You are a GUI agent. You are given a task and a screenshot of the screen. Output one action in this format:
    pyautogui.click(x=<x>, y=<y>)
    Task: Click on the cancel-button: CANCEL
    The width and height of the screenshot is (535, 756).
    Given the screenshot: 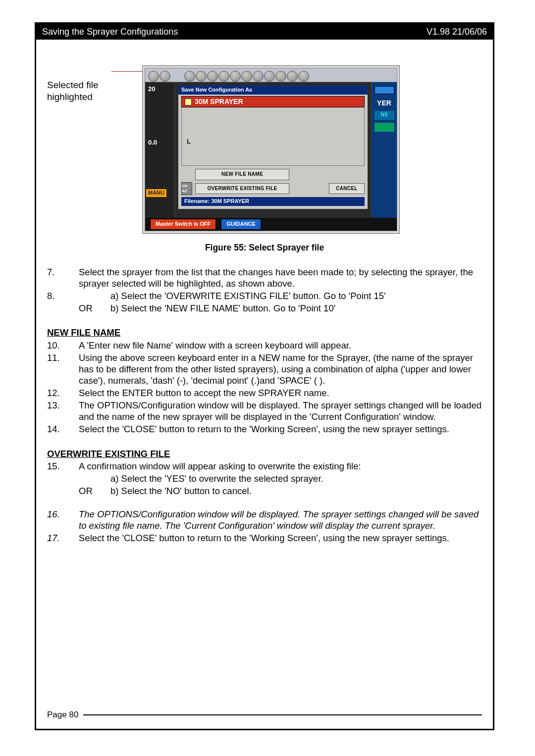 What is the action you would take?
    pyautogui.click(x=347, y=189)
    